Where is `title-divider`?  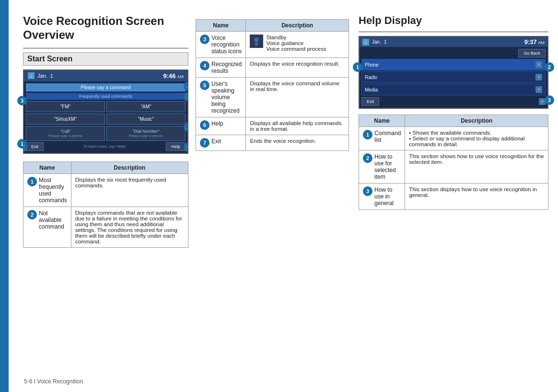
title-divider is located at coordinates (105, 48).